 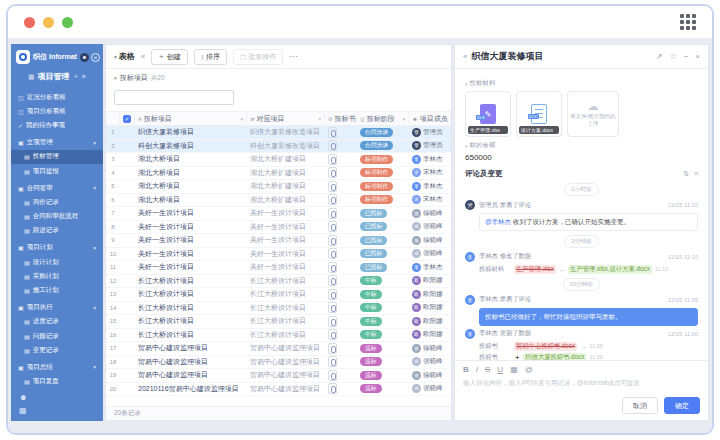 I want to click on table-row: 19贸易中心建设监理项目贸易中心建设监理项目流标徐徐晓峰, so click(x=278, y=376).